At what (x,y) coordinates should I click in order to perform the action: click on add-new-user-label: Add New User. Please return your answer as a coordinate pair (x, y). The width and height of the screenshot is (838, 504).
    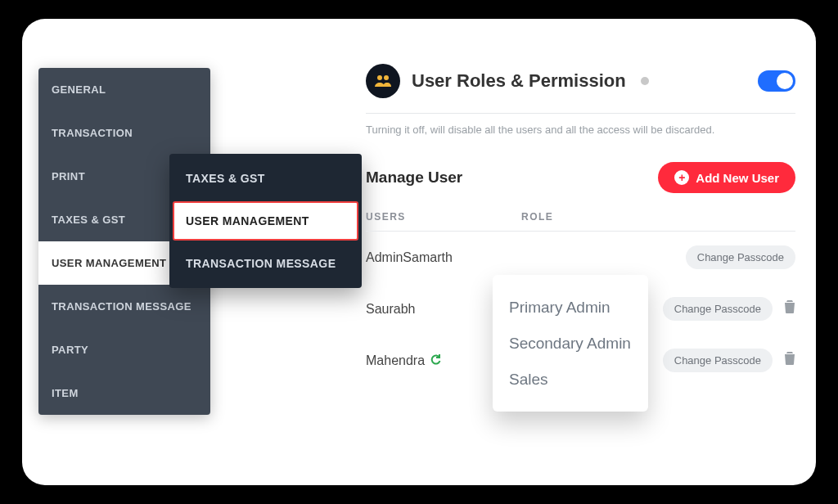
    Looking at the image, I should click on (737, 178).